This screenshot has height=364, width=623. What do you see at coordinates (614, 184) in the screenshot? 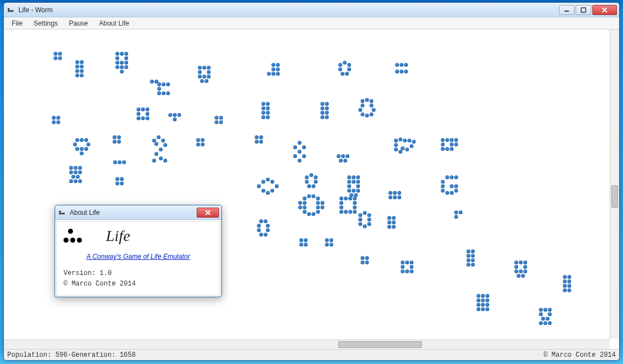
I see `vertical-scrollbar` at bounding box center [614, 184].